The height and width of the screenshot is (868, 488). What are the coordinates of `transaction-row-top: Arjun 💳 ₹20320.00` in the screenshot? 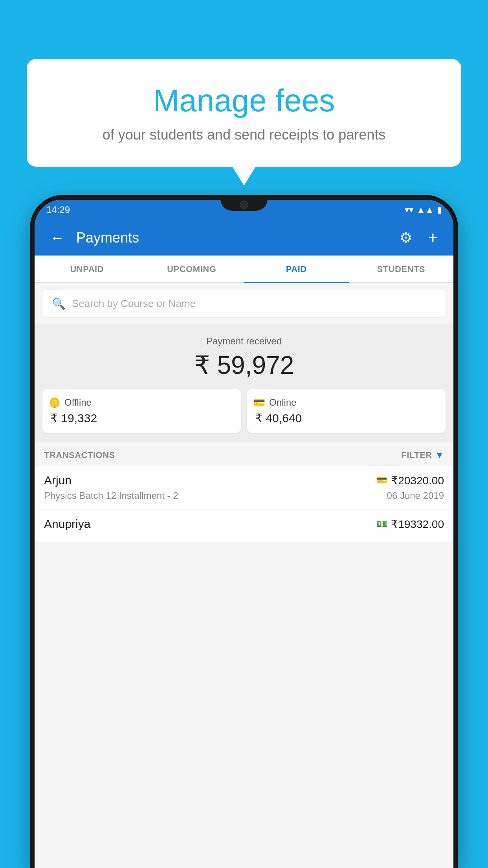 It's located at (244, 480).